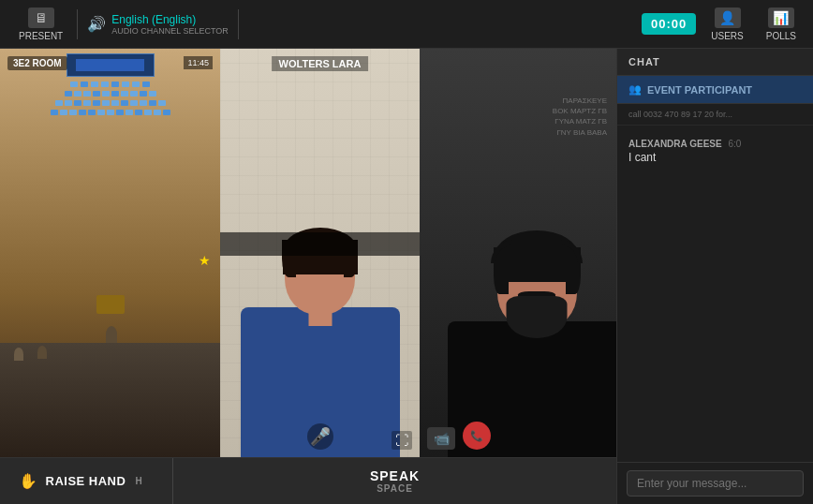 The height and width of the screenshot is (504, 813). I want to click on toolbar-right: 00:00 👤 USERS 📊 POLLS, so click(723, 24).